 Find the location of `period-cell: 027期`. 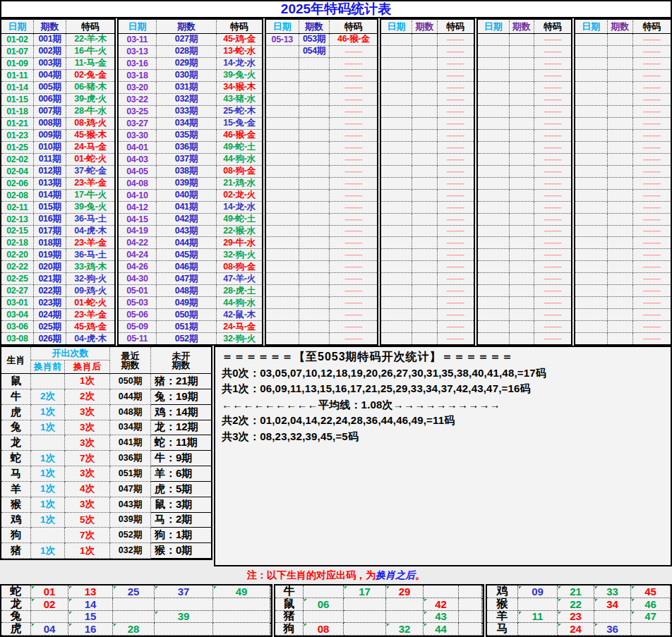

period-cell: 027期 is located at coordinates (186, 40).